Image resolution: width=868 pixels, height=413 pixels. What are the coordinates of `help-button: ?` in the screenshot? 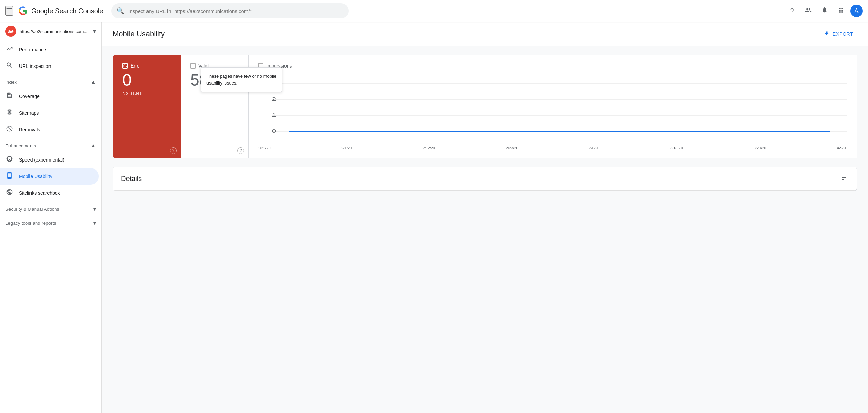 It's located at (792, 11).